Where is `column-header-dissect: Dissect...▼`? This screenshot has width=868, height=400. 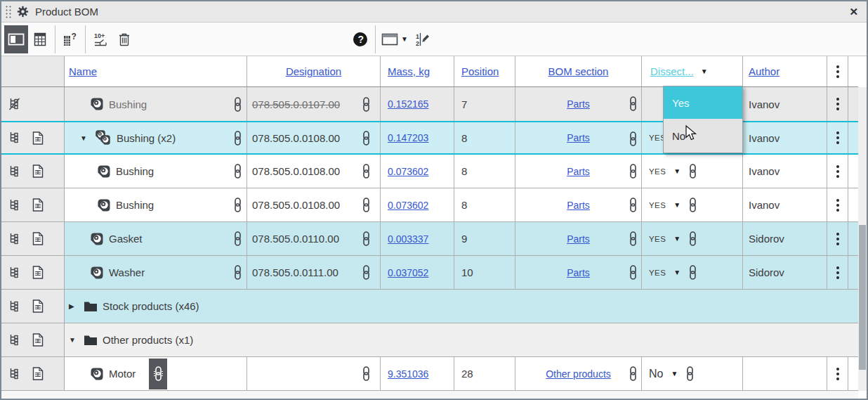 column-header-dissect: Dissect...▼ is located at coordinates (692, 72).